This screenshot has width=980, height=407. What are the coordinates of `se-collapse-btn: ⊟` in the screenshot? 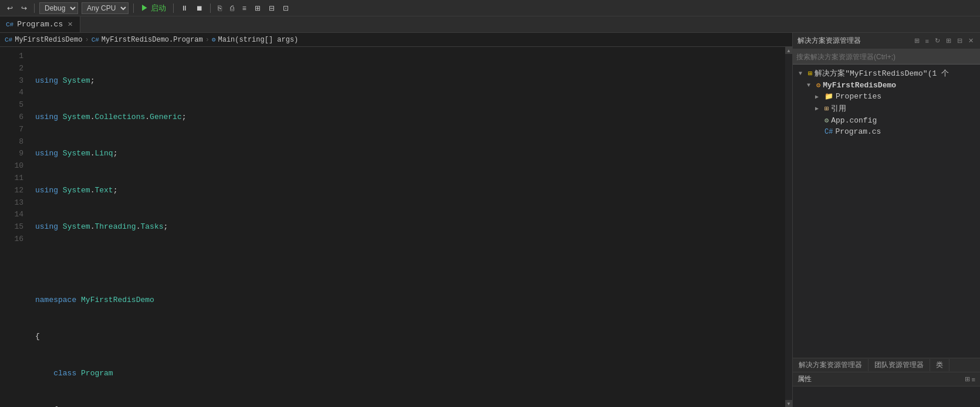 It's located at (960, 41).